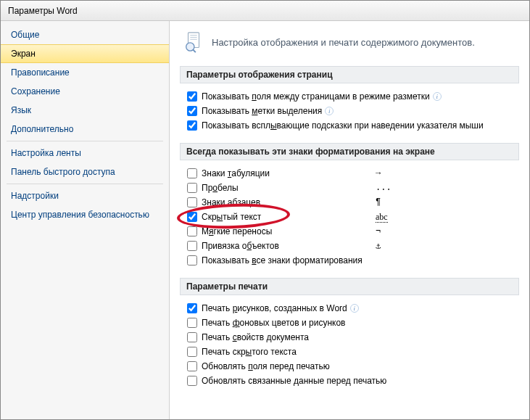 This screenshot has height=420, width=530. I want to click on section-print-row-1: Печать фоновых цветов и рисунков, so click(352, 323).